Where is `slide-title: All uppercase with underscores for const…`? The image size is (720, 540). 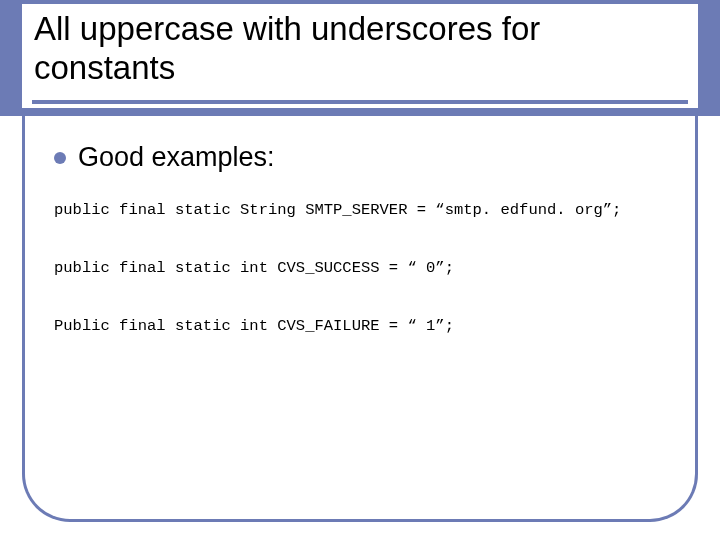
slide-title: All uppercase with underscores for const… is located at coordinates (360, 49).